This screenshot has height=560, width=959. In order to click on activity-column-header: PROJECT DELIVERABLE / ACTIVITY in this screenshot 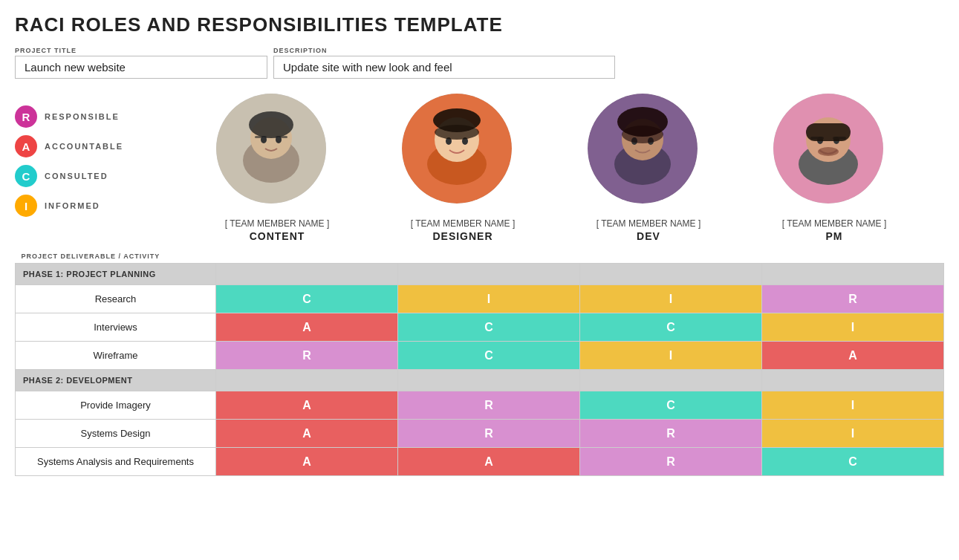, I will do `click(116, 257)`.